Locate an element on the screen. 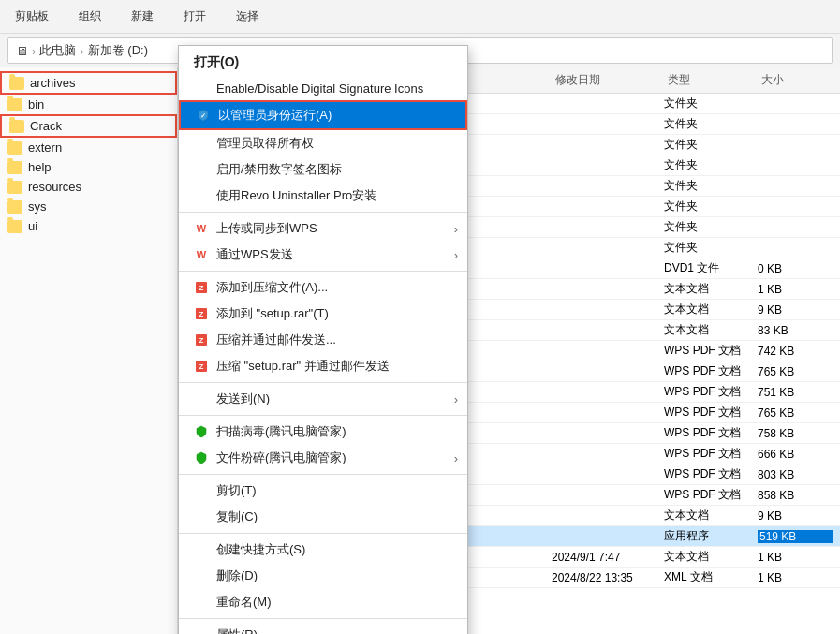 Image resolution: width=840 pixels, height=634 pixels. copy-icon is located at coordinates (201, 517).